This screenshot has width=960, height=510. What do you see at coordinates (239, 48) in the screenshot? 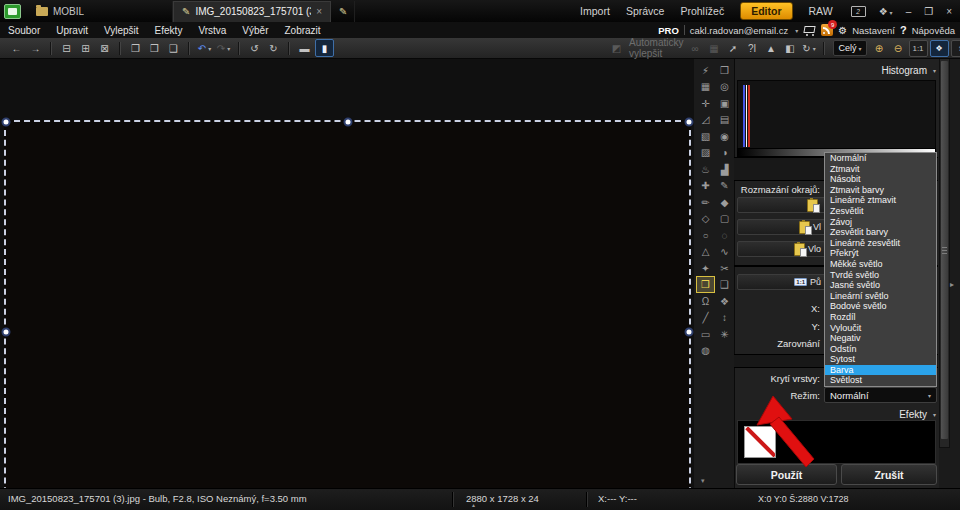
I see `toolbar-item-13-button` at bounding box center [239, 48].